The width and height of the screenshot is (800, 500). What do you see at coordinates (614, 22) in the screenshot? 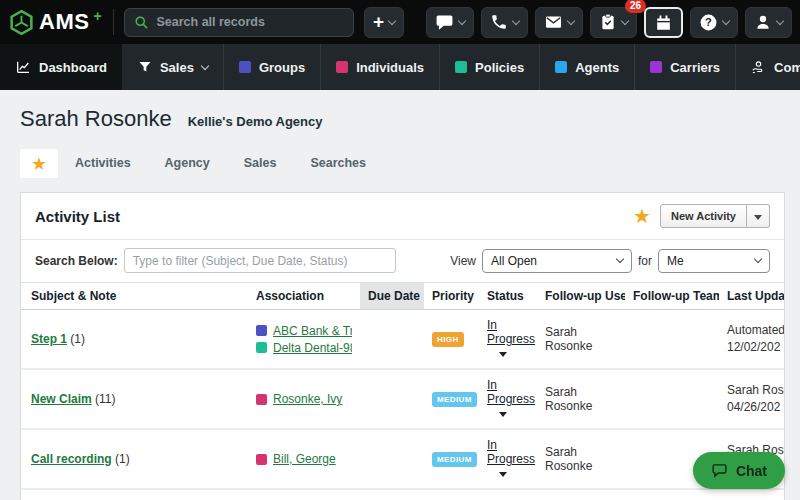
I see `tasks-button: 26` at bounding box center [614, 22].